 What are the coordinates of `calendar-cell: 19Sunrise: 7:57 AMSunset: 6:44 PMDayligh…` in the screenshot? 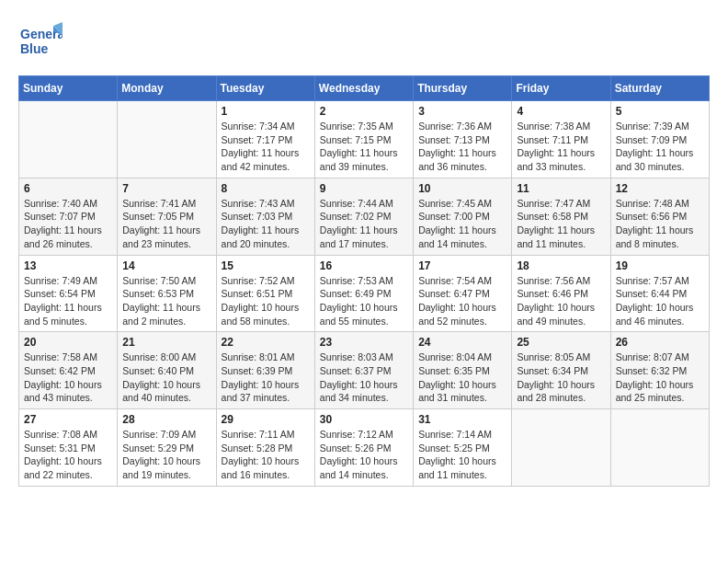 It's located at (660, 293).